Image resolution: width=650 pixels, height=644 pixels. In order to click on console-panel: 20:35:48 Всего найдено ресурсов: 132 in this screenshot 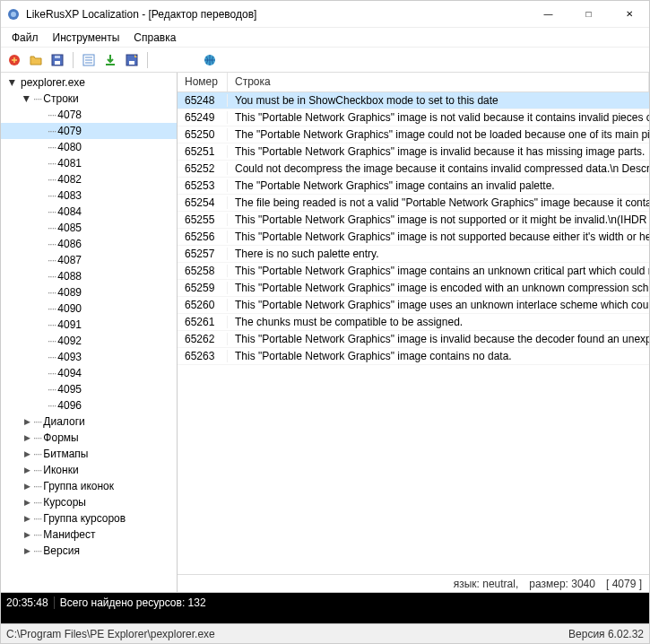, I will do `click(325, 608)`.